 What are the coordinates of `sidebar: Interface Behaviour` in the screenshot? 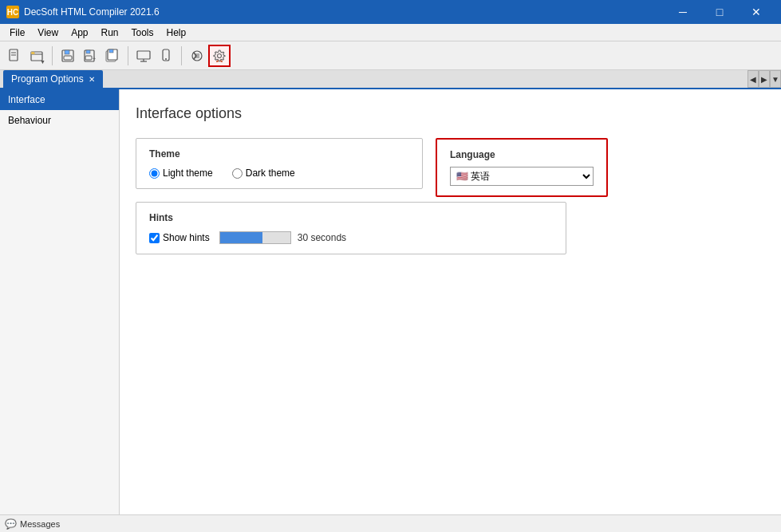 It's located at (60, 301).